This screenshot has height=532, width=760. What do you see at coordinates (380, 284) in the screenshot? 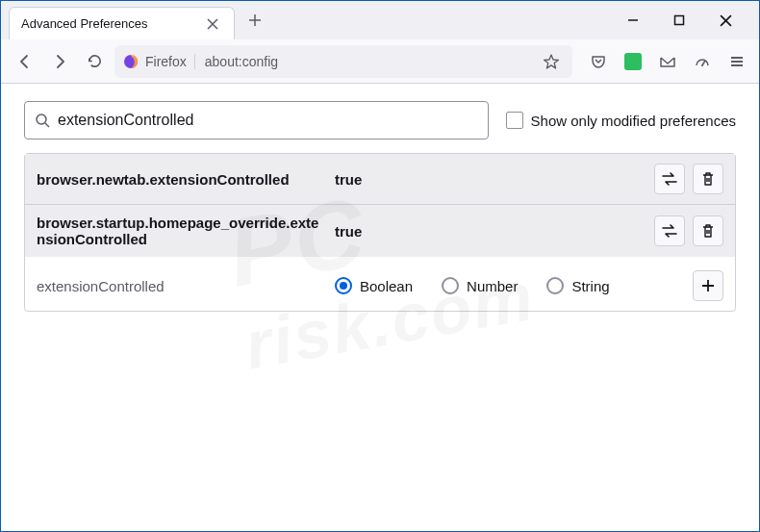
I see `new-pref-row: extensionControlled Boolean Number Strin…` at bounding box center [380, 284].